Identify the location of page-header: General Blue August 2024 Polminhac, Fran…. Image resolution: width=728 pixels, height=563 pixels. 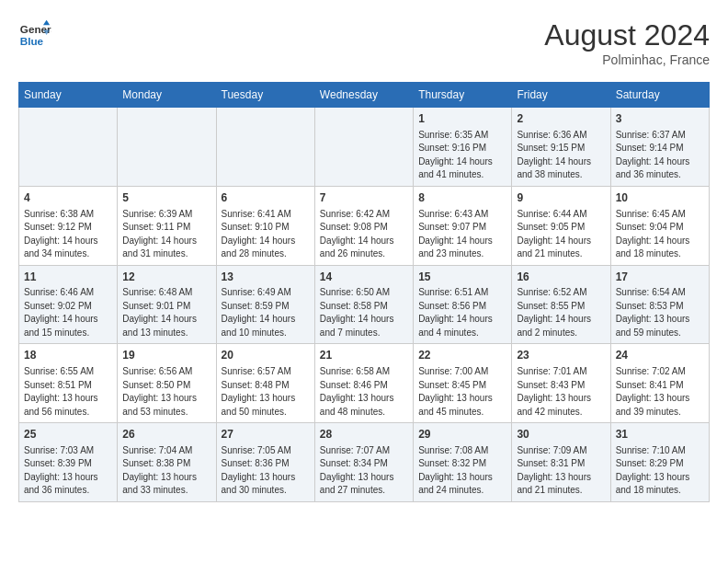
(364, 42).